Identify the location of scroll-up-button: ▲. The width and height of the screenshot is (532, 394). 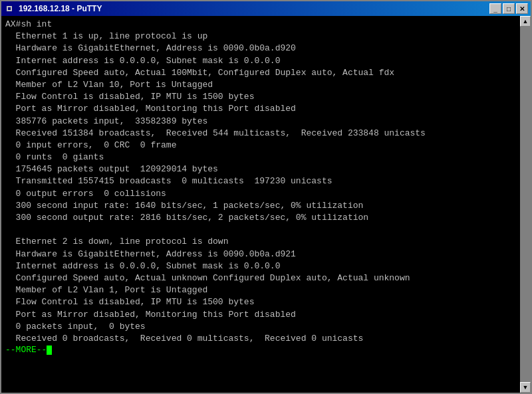
(525, 21).